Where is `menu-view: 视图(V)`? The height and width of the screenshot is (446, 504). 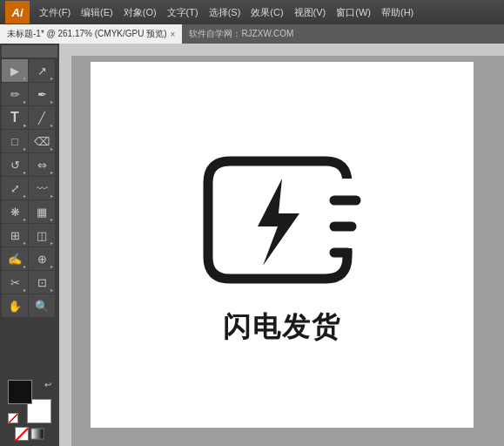 menu-view: 视图(V) is located at coordinates (310, 12).